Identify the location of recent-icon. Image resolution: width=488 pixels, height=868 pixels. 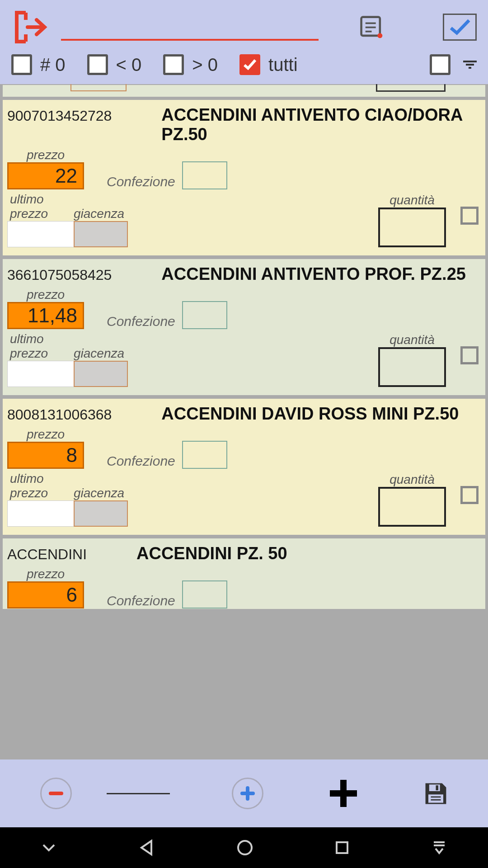
(342, 848).